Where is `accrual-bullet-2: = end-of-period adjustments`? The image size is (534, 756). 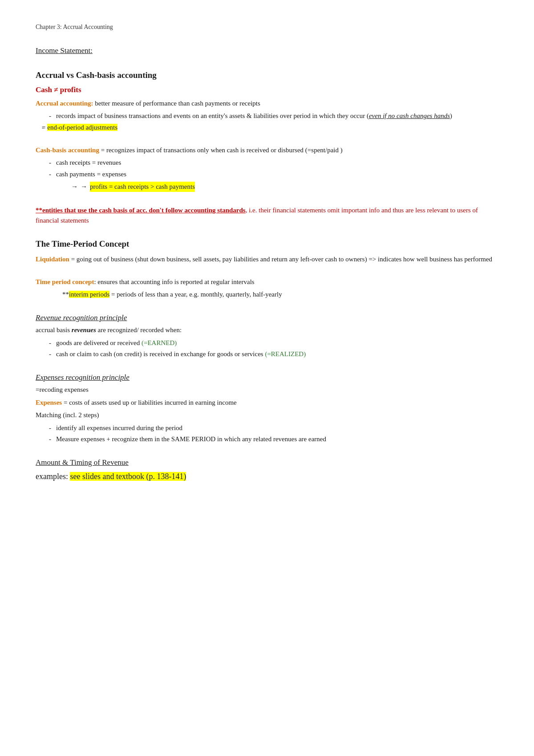
accrual-bullet-2: = end-of-period adjustments is located at coordinates (270, 127).